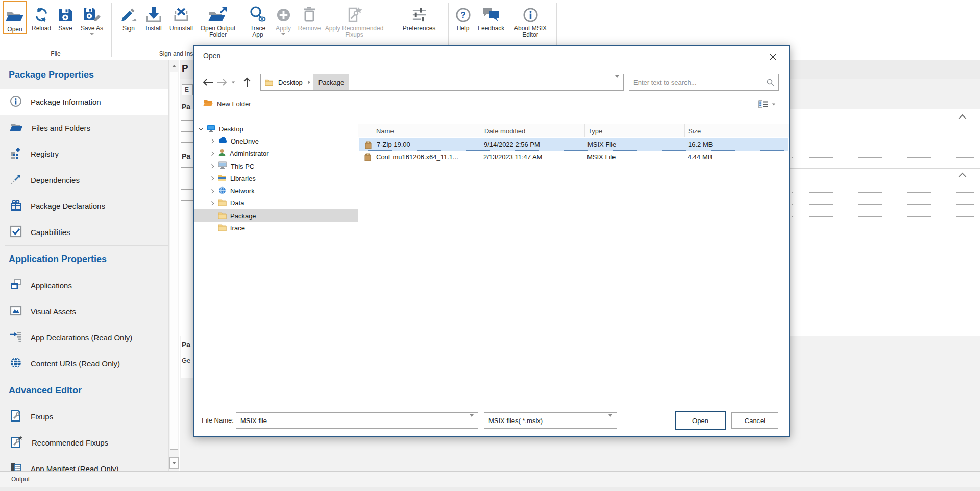 The height and width of the screenshot is (491, 980). Describe the element at coordinates (84, 154) in the screenshot. I see `sidebar-item-registry: Registry` at that location.